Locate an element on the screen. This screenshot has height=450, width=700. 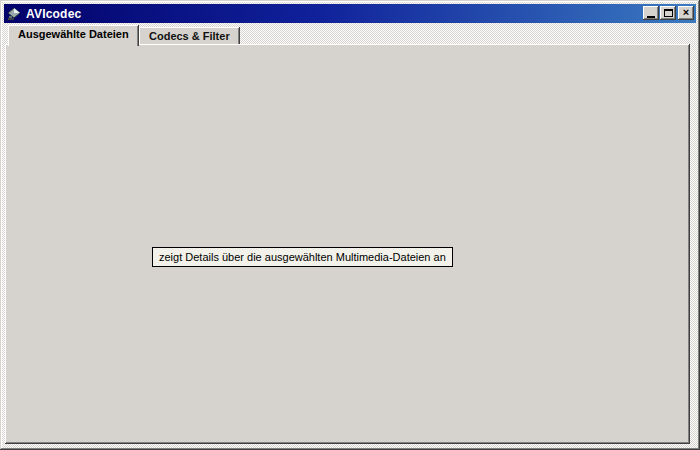
tab-ausgewaehlte-dateien: Ausgewählte Dateien is located at coordinates (74, 36).